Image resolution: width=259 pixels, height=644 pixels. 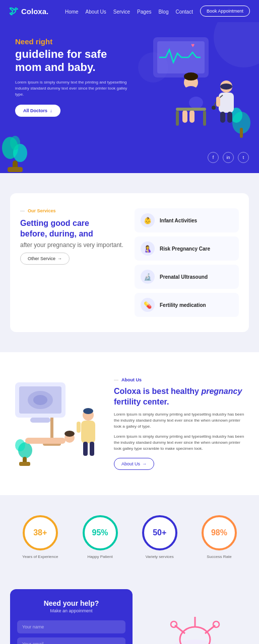 What do you see at coordinates (186, 263) in the screenshot?
I see `services-right: 👶 Infant Activities 🤱 Risk Pregnancy Car…` at bounding box center [186, 263].